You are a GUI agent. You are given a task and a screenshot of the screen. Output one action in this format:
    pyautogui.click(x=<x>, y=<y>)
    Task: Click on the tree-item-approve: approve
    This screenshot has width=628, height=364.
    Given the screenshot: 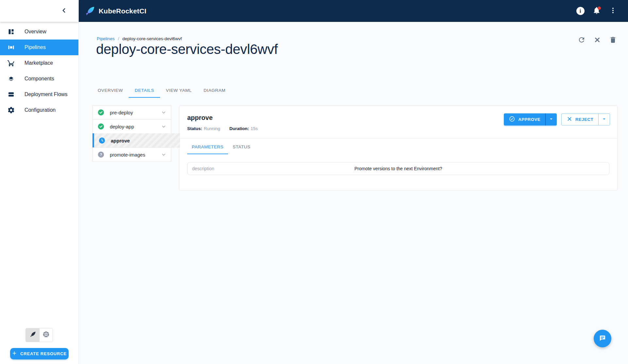 What is the action you would take?
    pyautogui.click(x=136, y=141)
    